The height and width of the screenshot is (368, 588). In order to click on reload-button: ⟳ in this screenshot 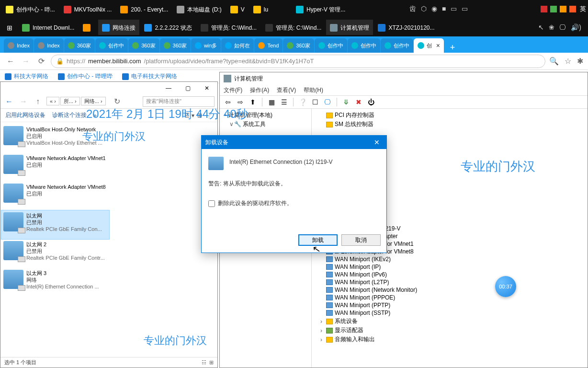, I will do `click(41, 61)`.